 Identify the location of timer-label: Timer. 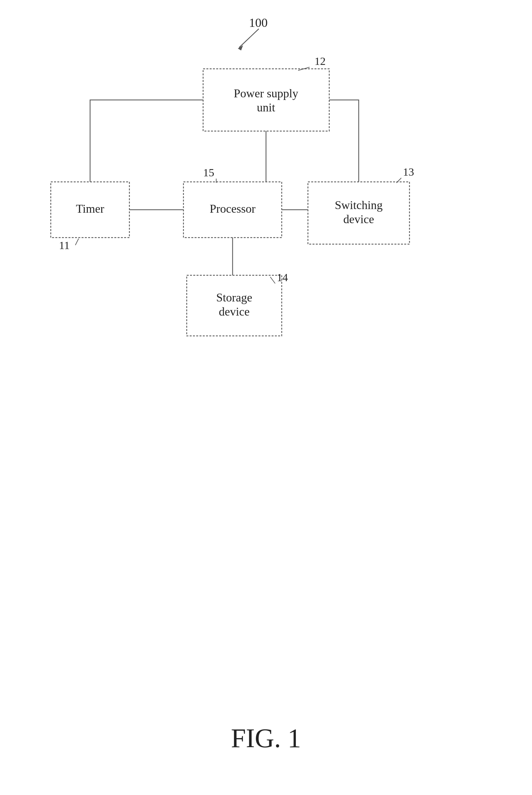
(90, 209).